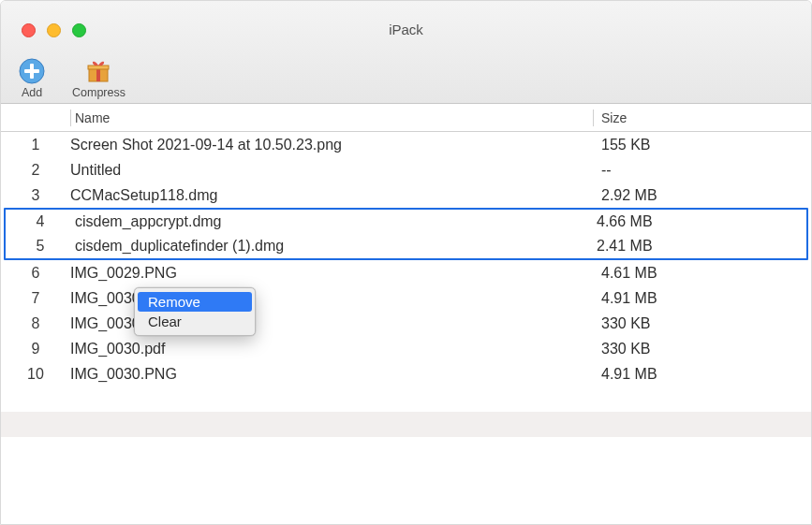 The width and height of the screenshot is (812, 525). What do you see at coordinates (332, 273) in the screenshot?
I see `row-name: IMG_0029.PNG` at bounding box center [332, 273].